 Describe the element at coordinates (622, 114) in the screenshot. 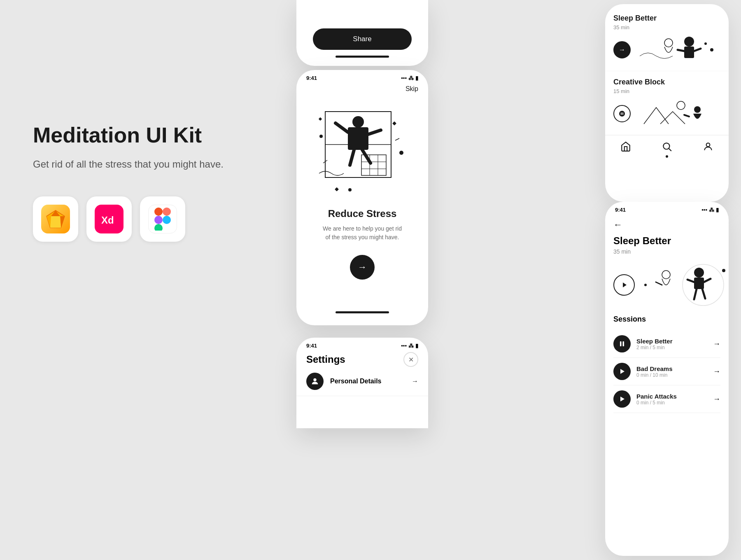

I see `creative-block-play-btn` at that location.